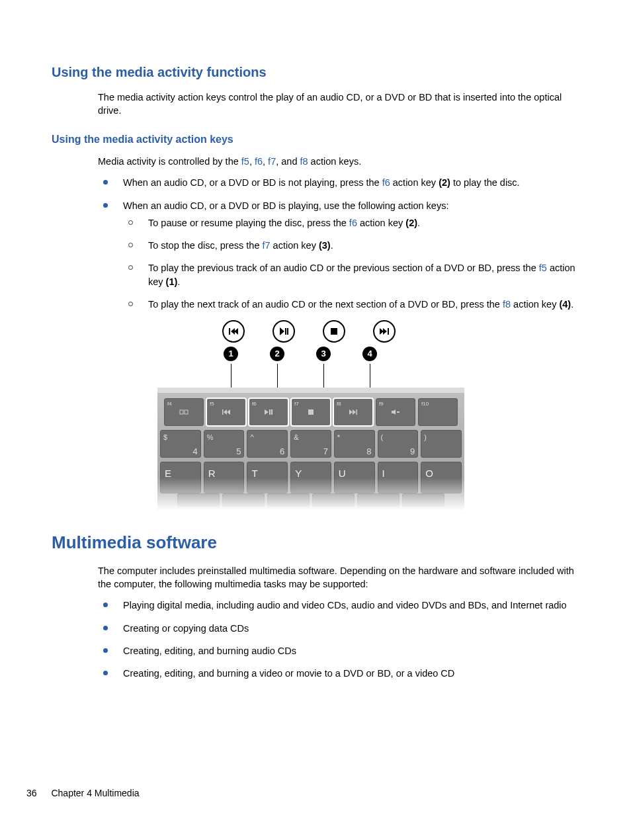  What do you see at coordinates (181, 444) in the screenshot?
I see `keyboard-key-4: $4` at bounding box center [181, 444].